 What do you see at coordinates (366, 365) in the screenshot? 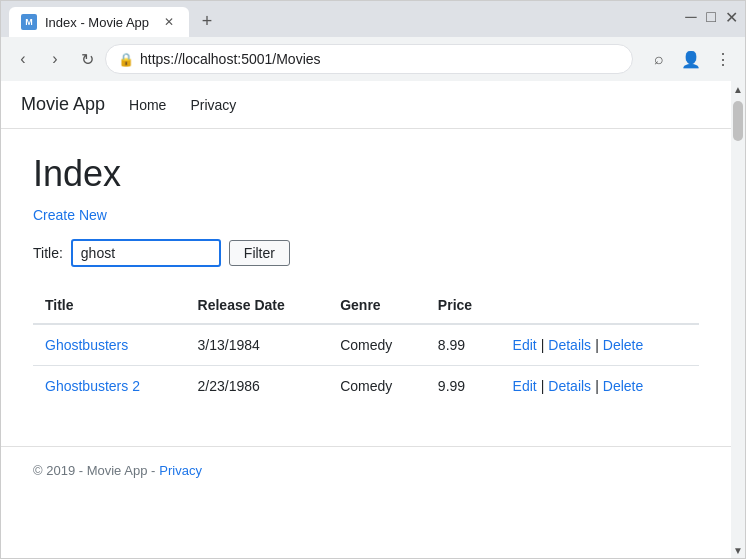
I see `table-body: Ghostbusters 3/13/1984 Comedy 8.99 Edit …` at bounding box center [366, 365].